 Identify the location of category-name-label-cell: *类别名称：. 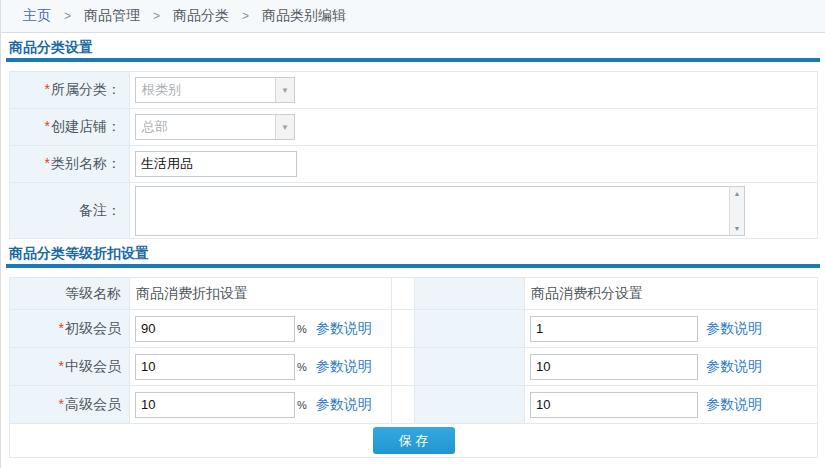
(70, 164).